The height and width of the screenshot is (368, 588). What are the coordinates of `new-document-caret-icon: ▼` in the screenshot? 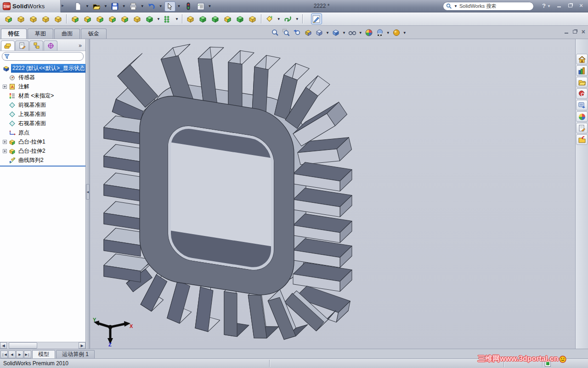 It's located at (87, 6).